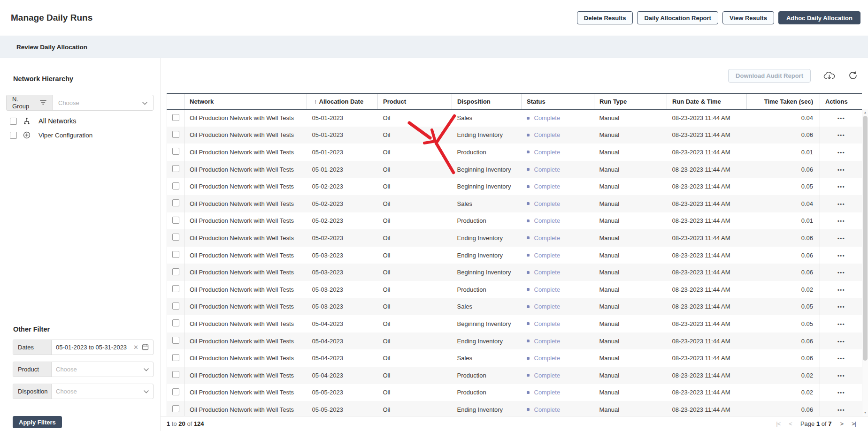 The image size is (868, 431). I want to click on network-group-filter: N. Group Choose, so click(80, 103).